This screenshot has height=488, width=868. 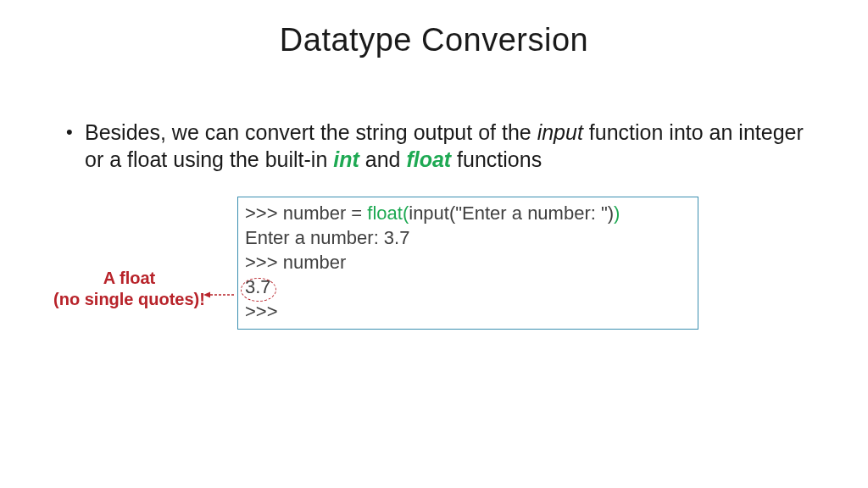 I want to click on code-l1-float-close: ), so click(x=617, y=214).